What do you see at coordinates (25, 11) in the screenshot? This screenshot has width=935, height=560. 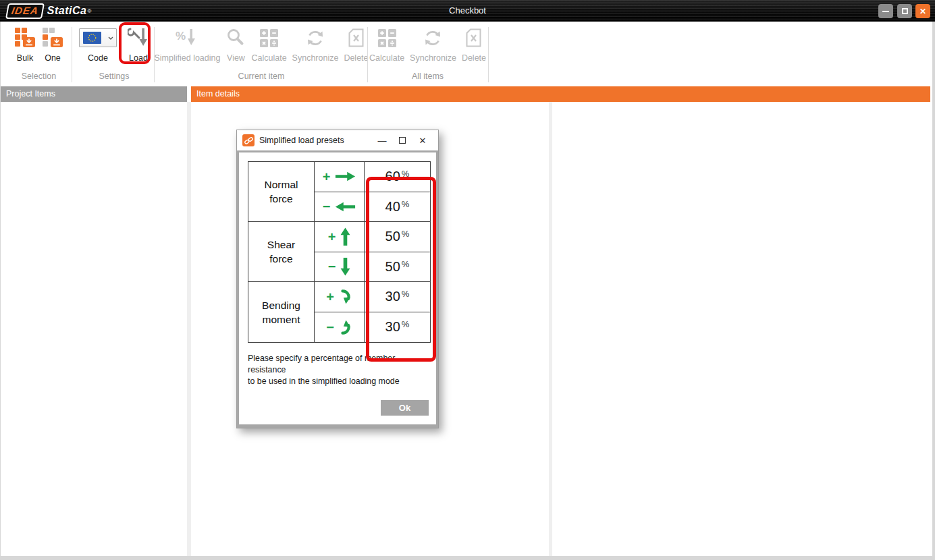 I see `idea-logo-badge: IDEA` at bounding box center [25, 11].